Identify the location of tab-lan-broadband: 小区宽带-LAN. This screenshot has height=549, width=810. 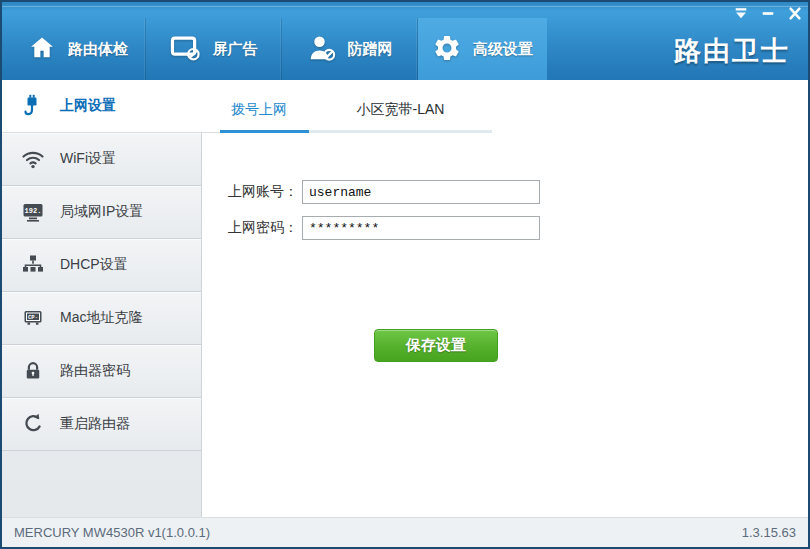
(400, 110).